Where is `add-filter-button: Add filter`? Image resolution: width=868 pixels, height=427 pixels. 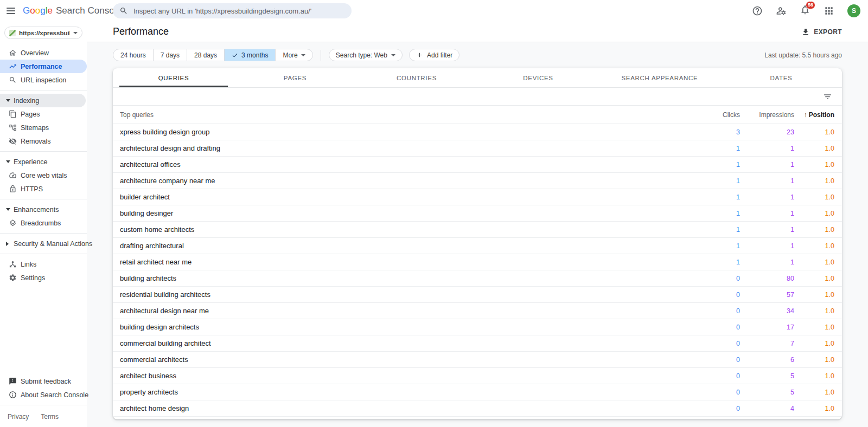
add-filter-button: Add filter is located at coordinates (434, 55).